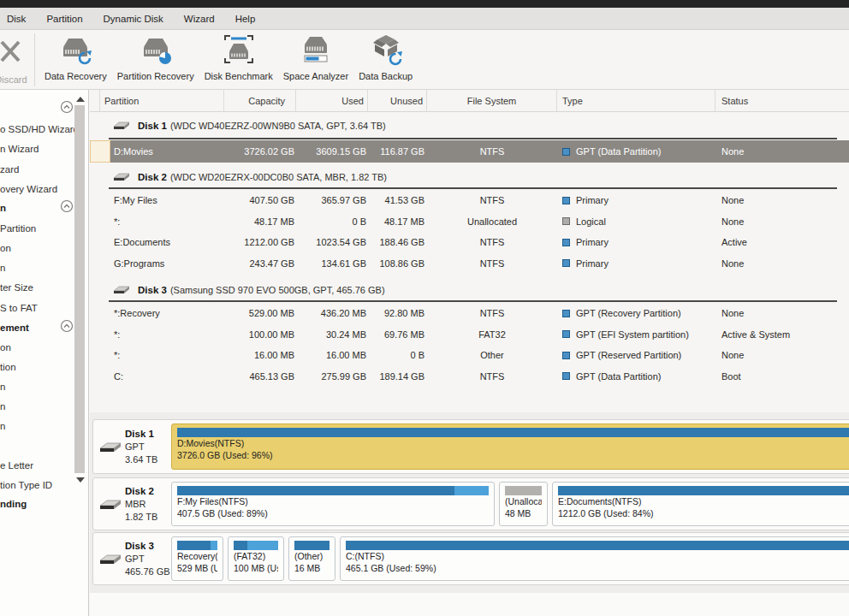 The height and width of the screenshot is (616, 849). What do you see at coordinates (312, 559) in the screenshot?
I see `partition-block-other: (Other) 16 MB` at bounding box center [312, 559].